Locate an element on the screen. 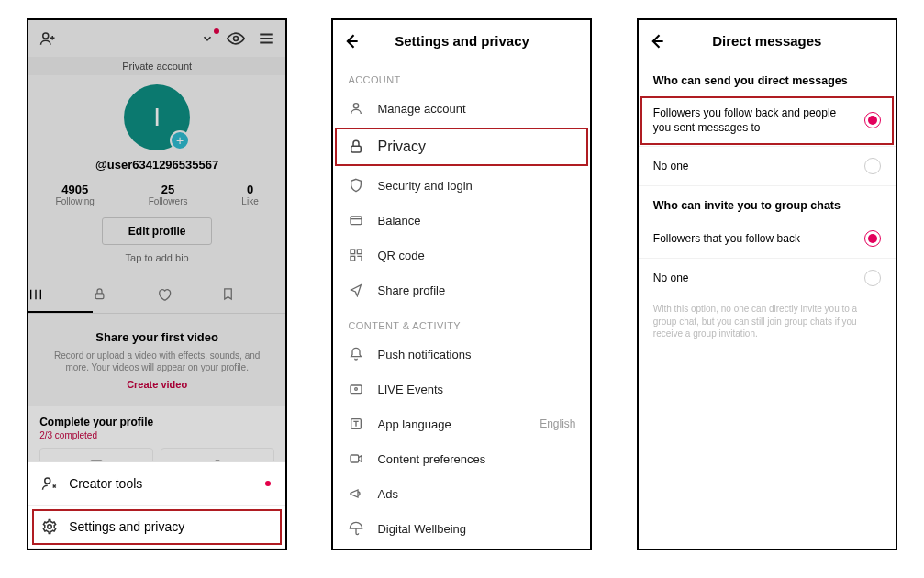 The image size is (924, 578). qr-icon is located at coordinates (356, 255).